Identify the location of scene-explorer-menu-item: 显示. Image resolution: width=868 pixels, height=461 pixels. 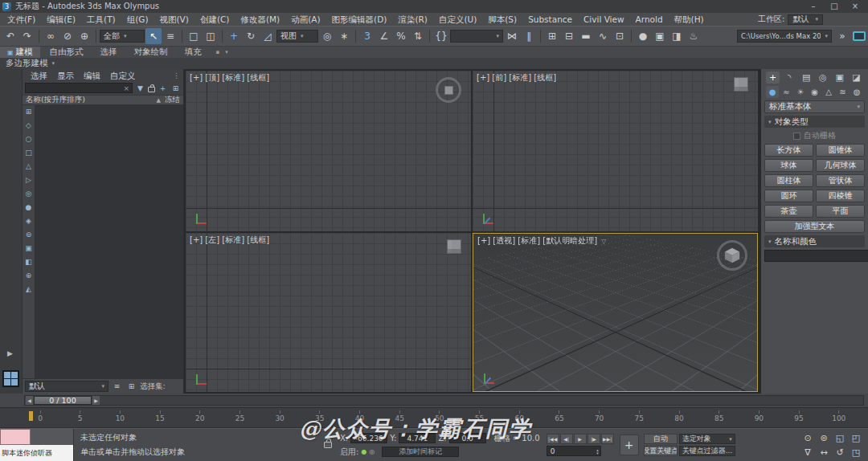
(66, 75).